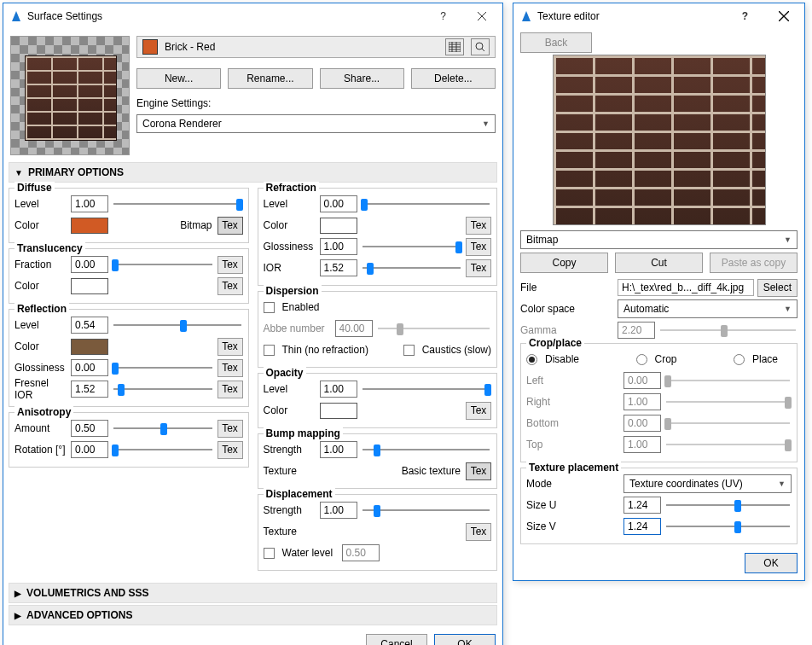 The image size is (812, 645). What do you see at coordinates (177, 325) in the screenshot?
I see `reflection-level-slider` at bounding box center [177, 325].